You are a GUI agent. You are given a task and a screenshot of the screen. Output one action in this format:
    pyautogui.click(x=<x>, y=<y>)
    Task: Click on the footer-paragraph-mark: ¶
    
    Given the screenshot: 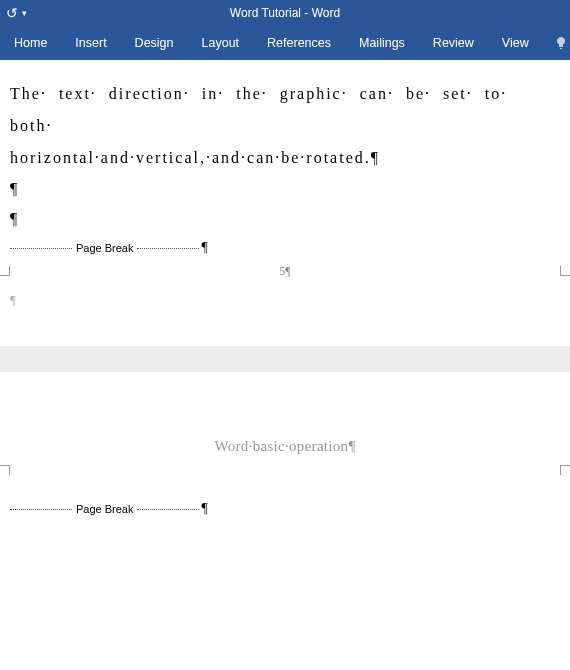 What is the action you would take?
    pyautogui.click(x=285, y=300)
    